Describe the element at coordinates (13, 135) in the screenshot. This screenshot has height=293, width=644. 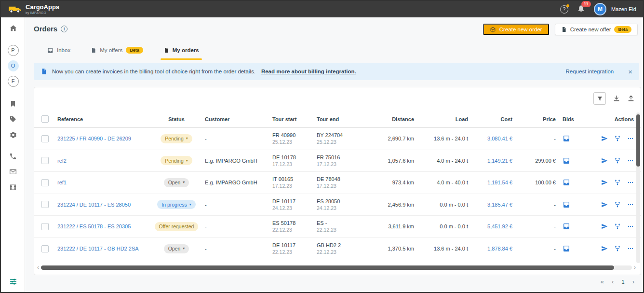
I see `gear-icon` at that location.